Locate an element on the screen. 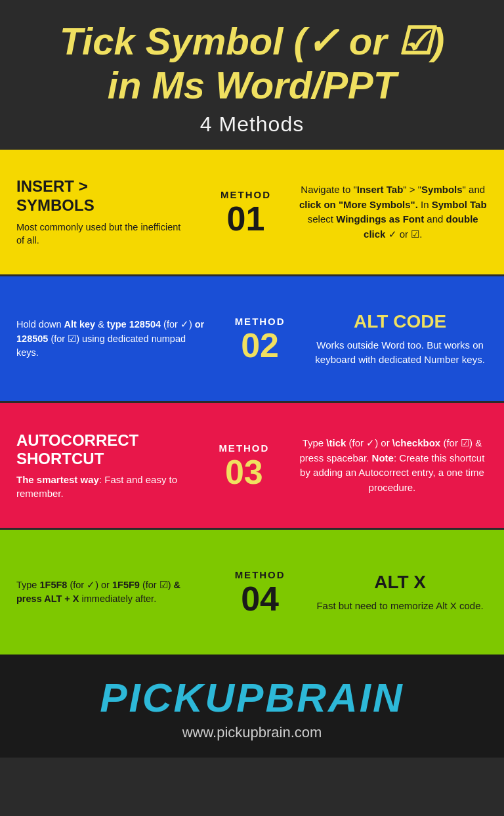 The height and width of the screenshot is (816, 504). method-03-left: AUTOCORRECTSHORTCUT The smartest way: Fa… is located at coordinates (101, 465).